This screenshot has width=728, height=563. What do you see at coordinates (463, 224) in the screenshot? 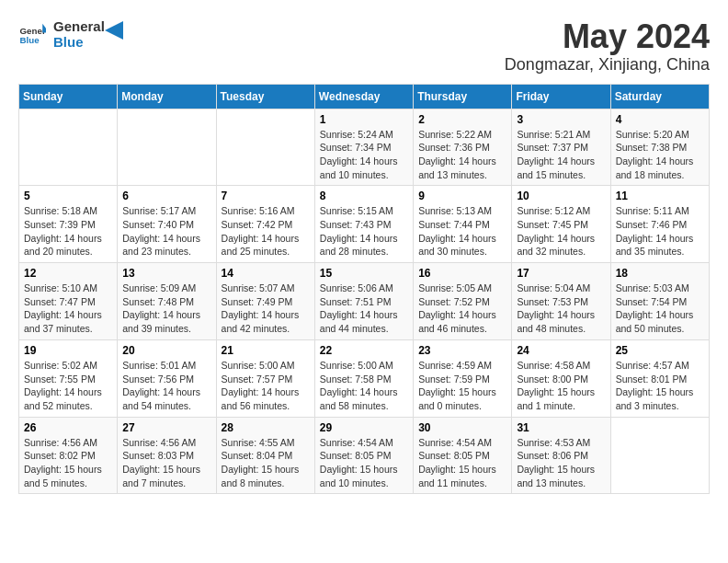
I see `calendar-cell: 9Sunrise: 5:13 AM Sunset: 7:44 PM Daylig…` at bounding box center [463, 224].